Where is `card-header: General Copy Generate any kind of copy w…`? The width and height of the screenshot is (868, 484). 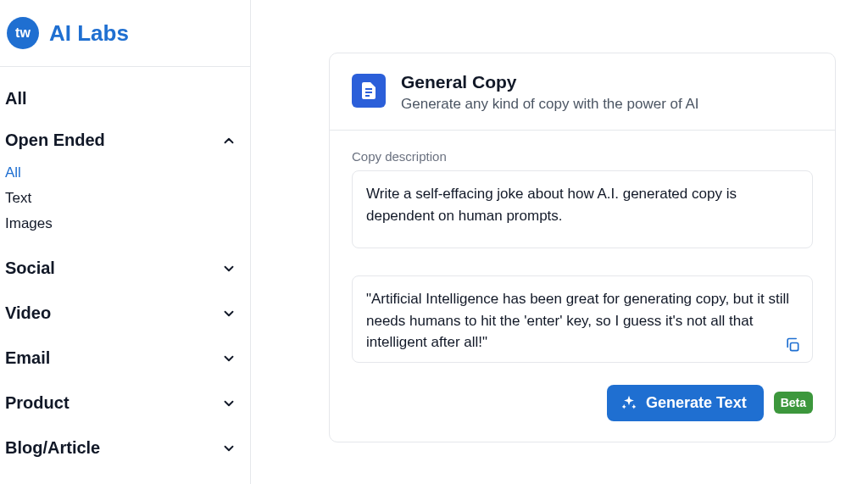
card-header: General Copy Generate any kind of copy w… is located at coordinates (582, 92).